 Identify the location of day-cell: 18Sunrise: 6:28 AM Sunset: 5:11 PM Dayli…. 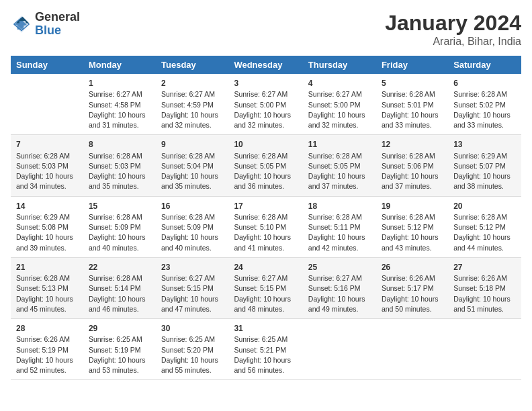
(340, 227).